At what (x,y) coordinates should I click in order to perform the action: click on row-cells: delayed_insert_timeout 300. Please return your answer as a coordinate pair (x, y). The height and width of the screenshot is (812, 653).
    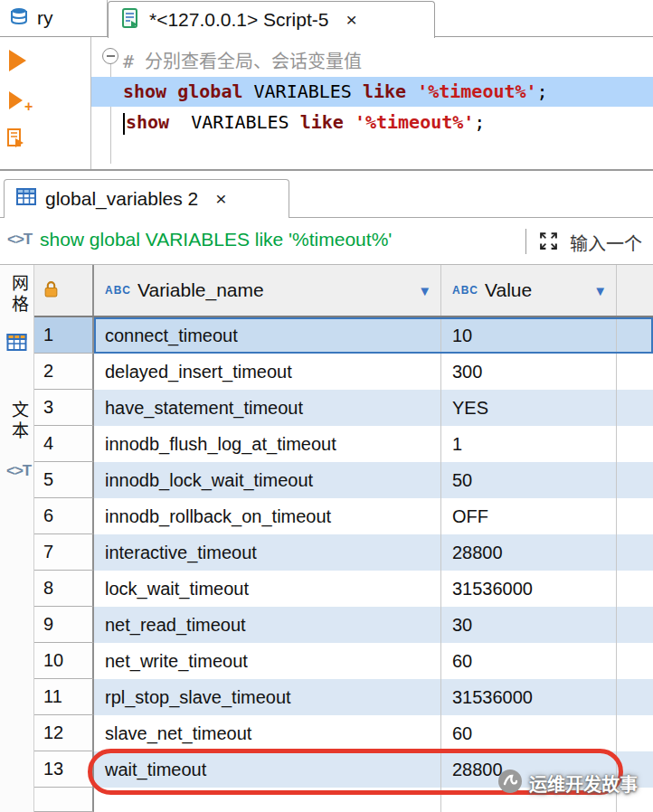
    Looking at the image, I should click on (374, 372).